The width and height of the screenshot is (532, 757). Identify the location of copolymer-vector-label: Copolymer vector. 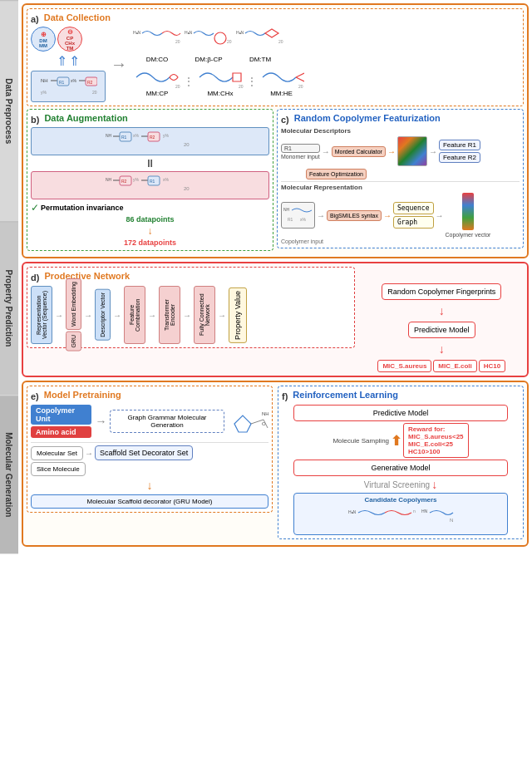
(469, 234).